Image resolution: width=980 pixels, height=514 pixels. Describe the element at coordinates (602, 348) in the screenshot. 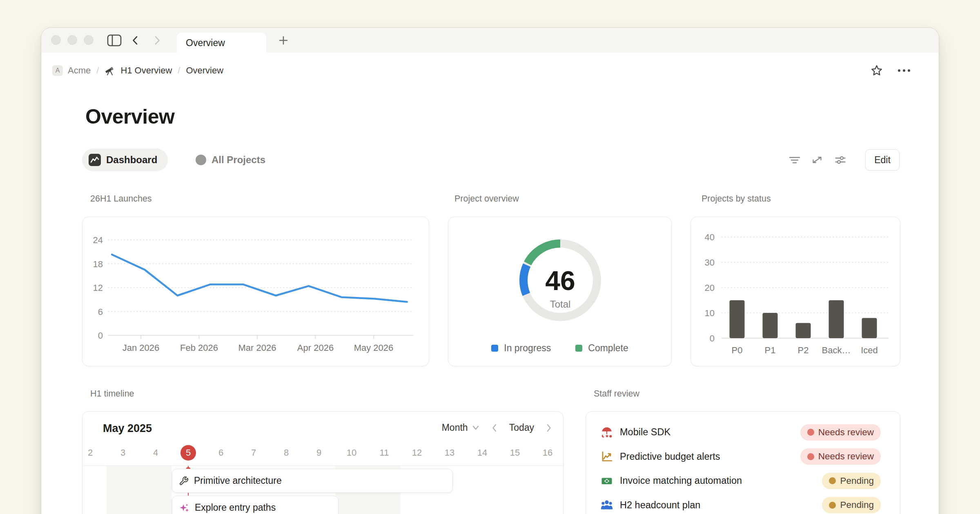

I see `legend-item: Complete` at that location.